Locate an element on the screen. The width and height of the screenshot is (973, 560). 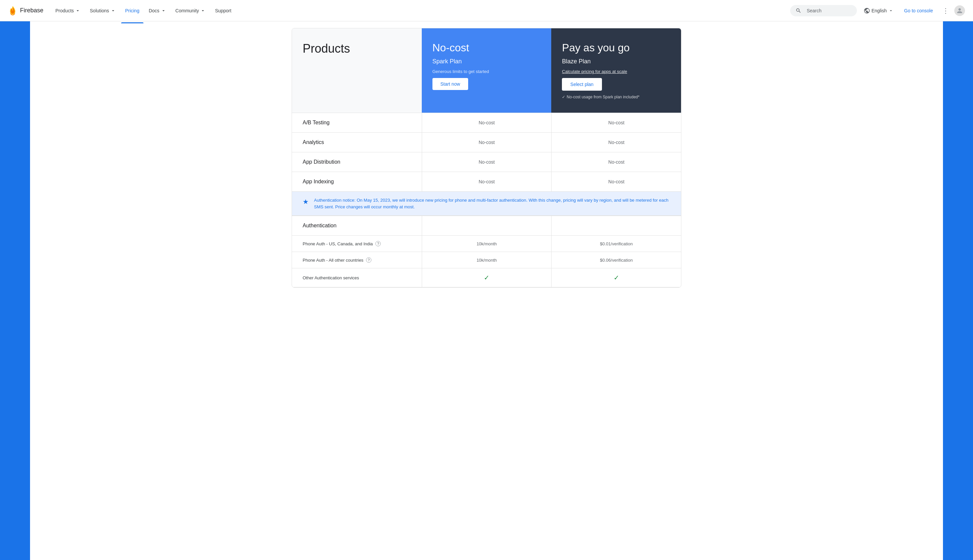
products-header-cell: Products is located at coordinates (357, 71).